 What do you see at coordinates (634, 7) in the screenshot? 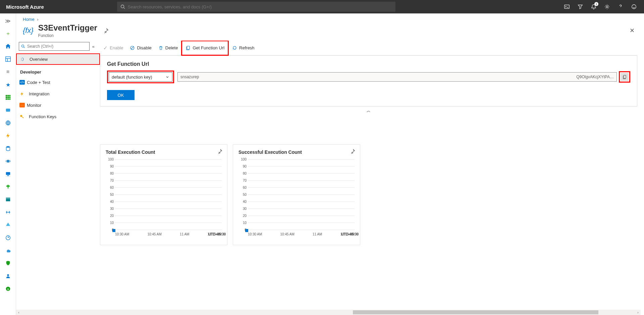
I see `feedback-icon` at bounding box center [634, 7].